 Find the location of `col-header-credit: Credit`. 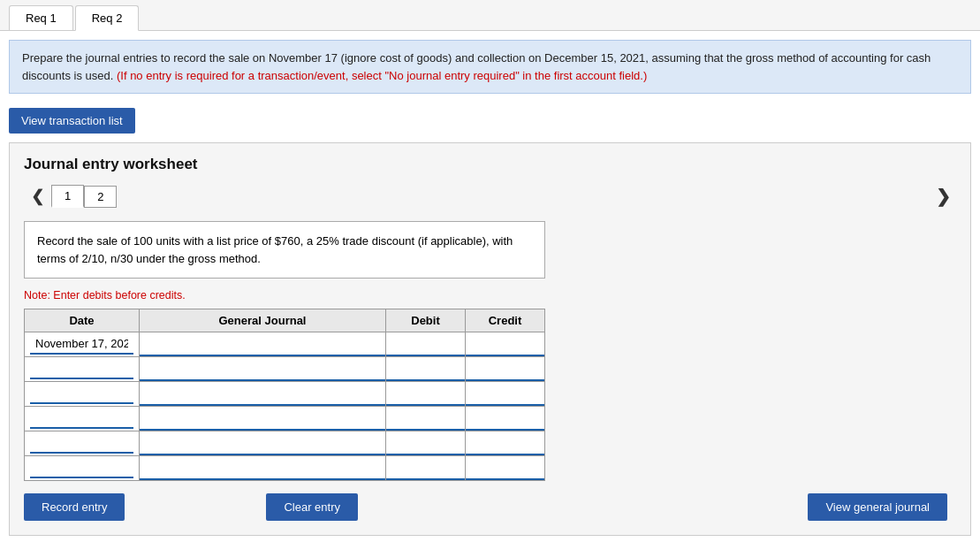

col-header-credit: Credit is located at coordinates (505, 321).